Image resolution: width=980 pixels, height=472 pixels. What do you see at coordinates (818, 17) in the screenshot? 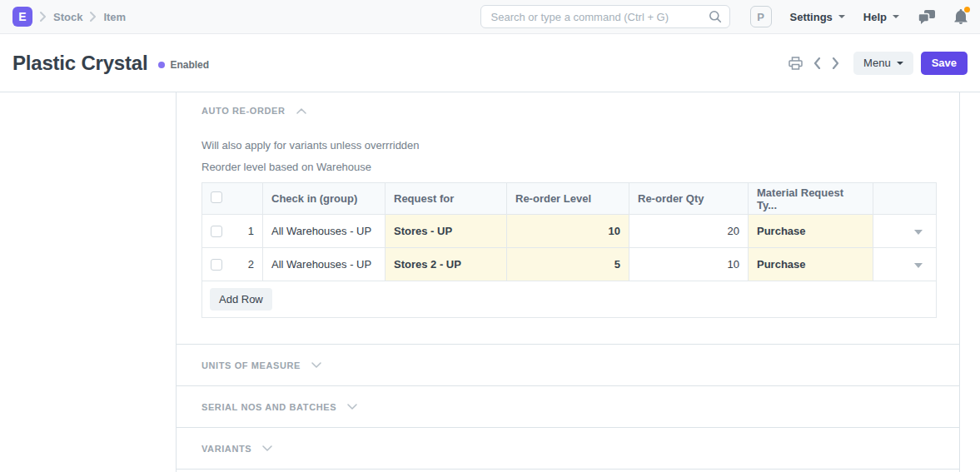
I see `settings-menu: Settings` at bounding box center [818, 17].